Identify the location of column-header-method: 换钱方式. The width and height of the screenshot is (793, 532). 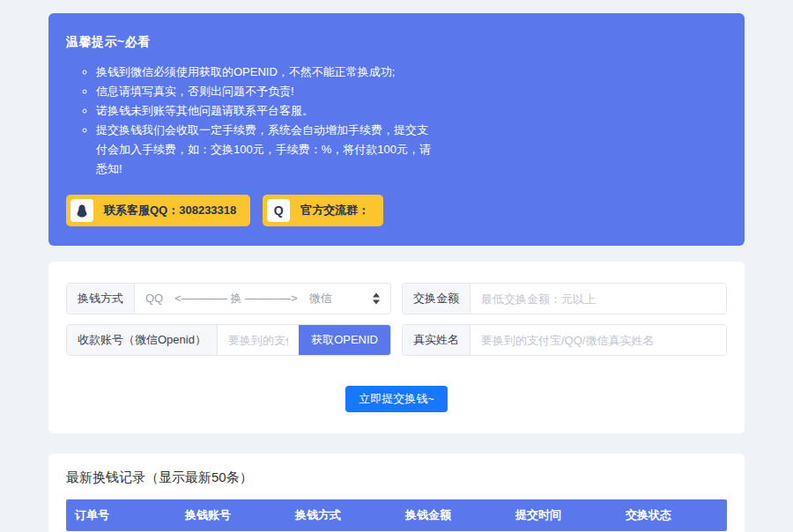
(342, 515).